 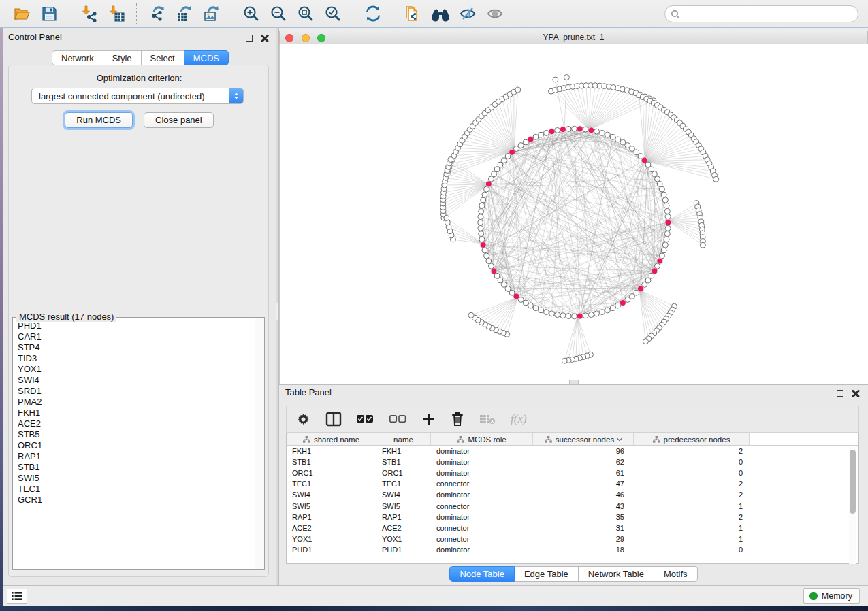 What do you see at coordinates (583, 451) in the screenshot?
I see `cell-successor-nodes: 96` at bounding box center [583, 451].